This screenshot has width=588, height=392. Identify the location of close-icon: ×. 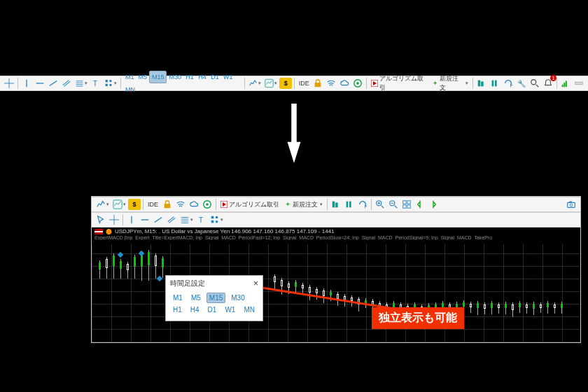
(256, 284).